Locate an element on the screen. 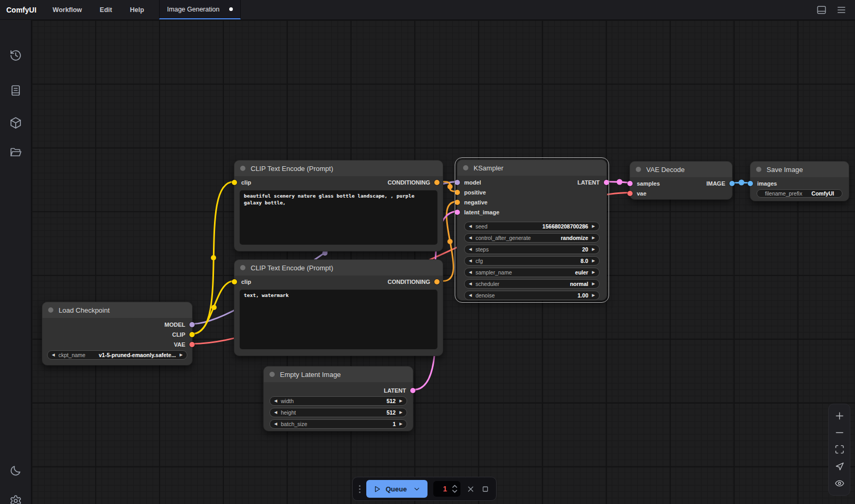 The image size is (855, 504). widget-filename-prefix: filename_prefix ComfyUI is located at coordinates (800, 193).